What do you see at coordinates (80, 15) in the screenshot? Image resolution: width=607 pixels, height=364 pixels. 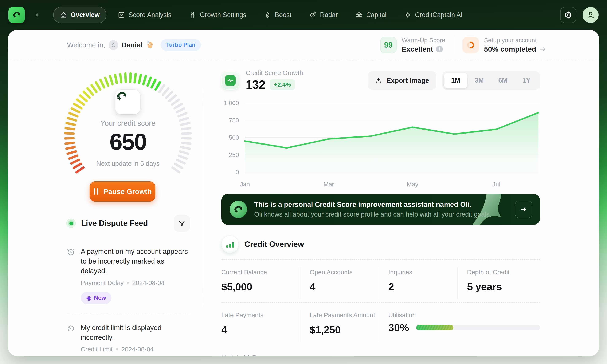 I see `nav-item-overview: Overview` at bounding box center [80, 15].